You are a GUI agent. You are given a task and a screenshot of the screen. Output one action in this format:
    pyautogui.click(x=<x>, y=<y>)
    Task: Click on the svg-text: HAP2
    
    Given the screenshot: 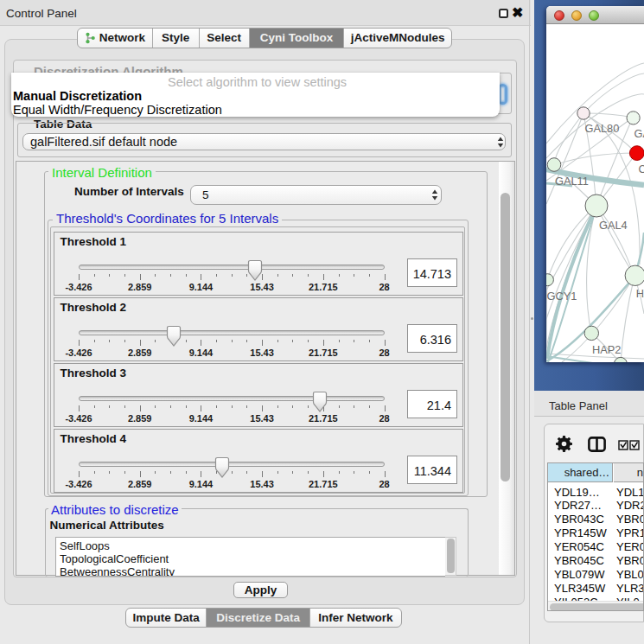 What is the action you would take?
    pyautogui.click(x=607, y=349)
    